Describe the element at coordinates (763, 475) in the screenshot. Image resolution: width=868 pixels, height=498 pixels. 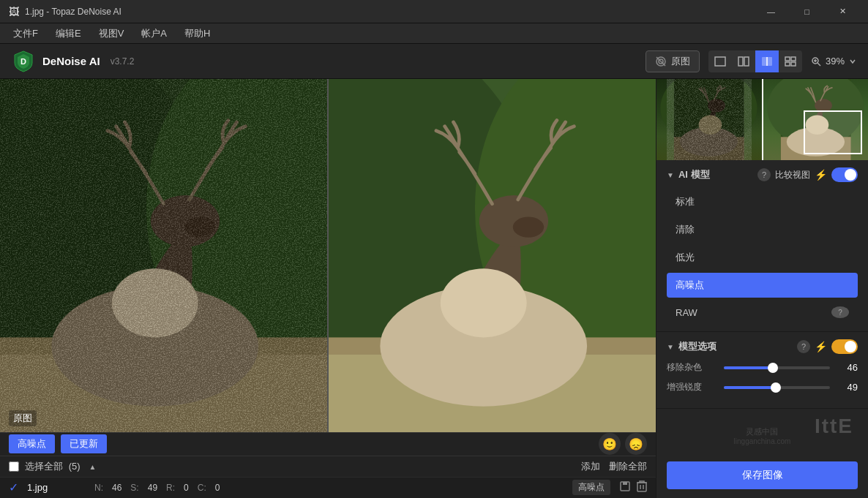
I see `save-image-button: 保存图像` at that location.